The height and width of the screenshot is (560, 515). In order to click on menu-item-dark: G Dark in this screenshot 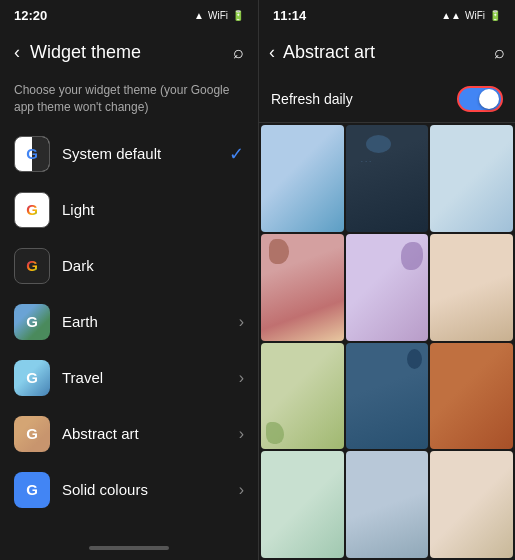, I will do `click(129, 266)`.